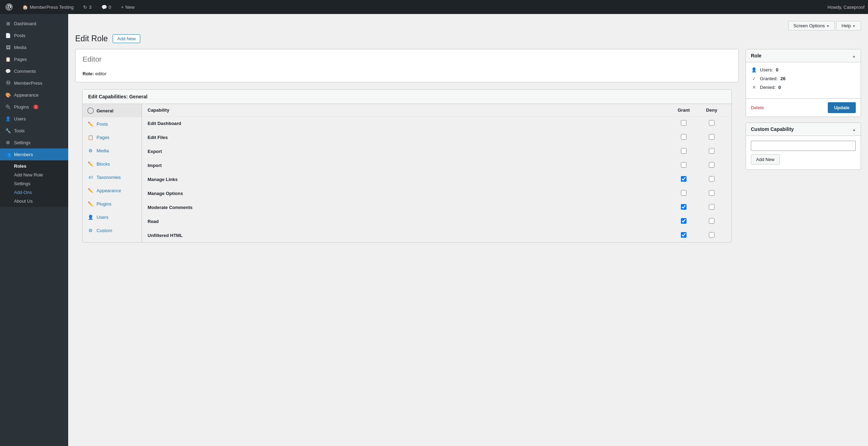 The image size is (868, 446). What do you see at coordinates (408, 137) in the screenshot?
I see `cap-name-edit-files: Edit Files` at bounding box center [408, 137].